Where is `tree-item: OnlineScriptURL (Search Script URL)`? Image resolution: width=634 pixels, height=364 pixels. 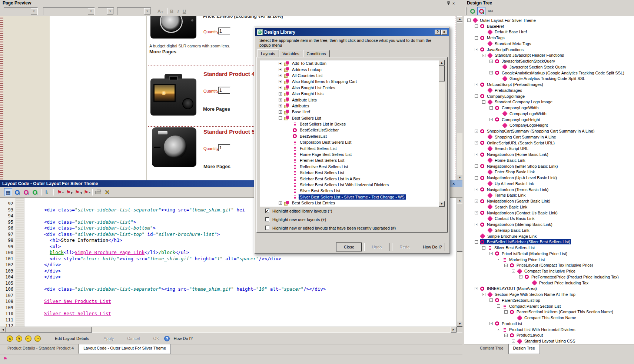
tree-item: OnlineScriptURL (Search Script URL) is located at coordinates (518, 143).